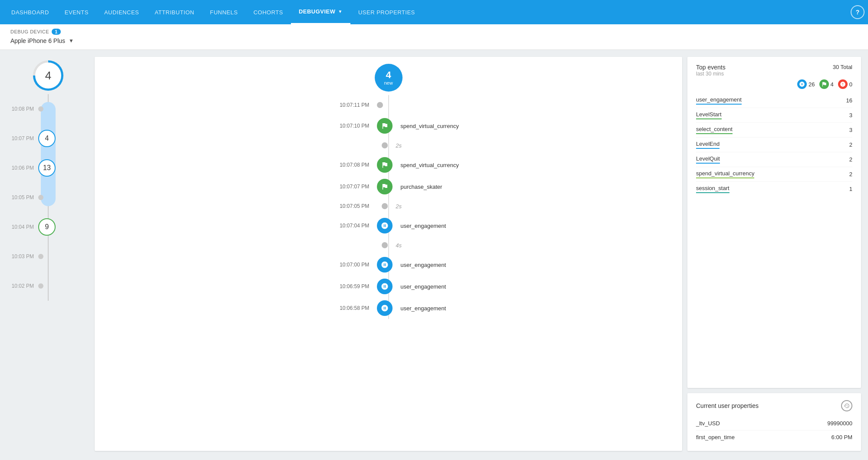  Describe the element at coordinates (240, 165) in the screenshot. I see `event-time-3: 10:07:08 PM` at that location.